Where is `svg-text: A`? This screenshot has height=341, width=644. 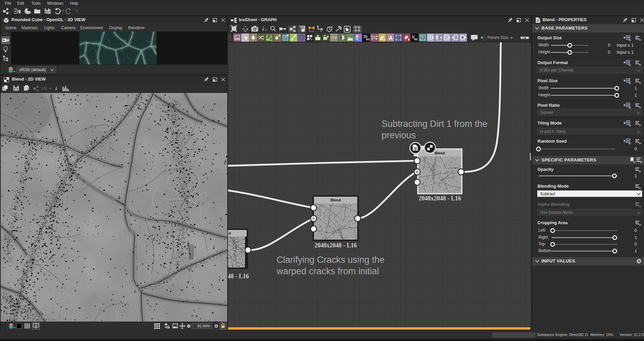
svg-text: A is located at coordinates (391, 38).